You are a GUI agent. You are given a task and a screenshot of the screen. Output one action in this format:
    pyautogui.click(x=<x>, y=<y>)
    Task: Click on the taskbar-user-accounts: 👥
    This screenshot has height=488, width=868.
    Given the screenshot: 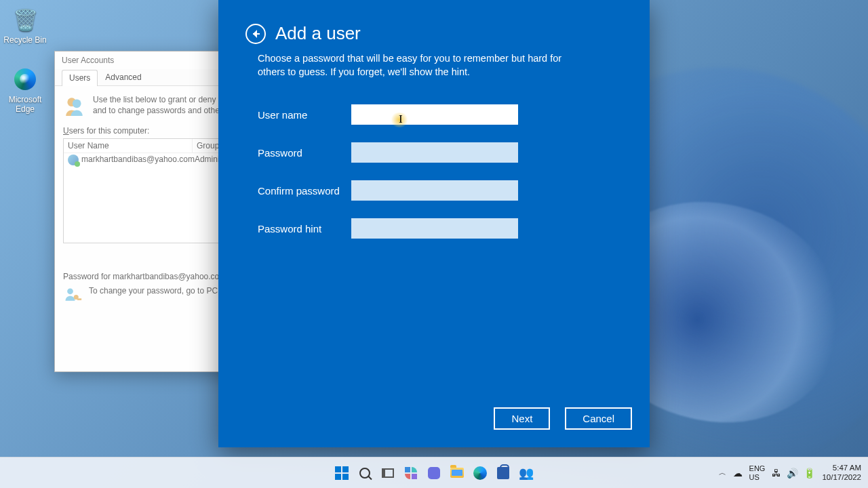 What is the action you would take?
    pyautogui.click(x=526, y=473)
    